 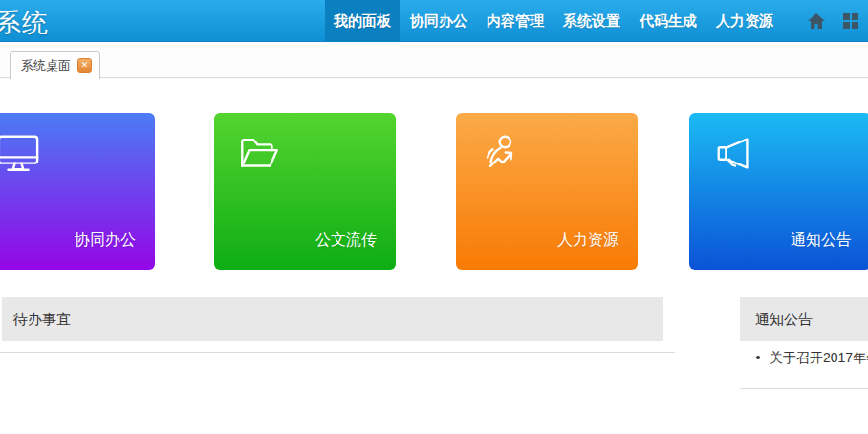 What do you see at coordinates (804, 388) in the screenshot?
I see `notice-item-divider` at bounding box center [804, 388].